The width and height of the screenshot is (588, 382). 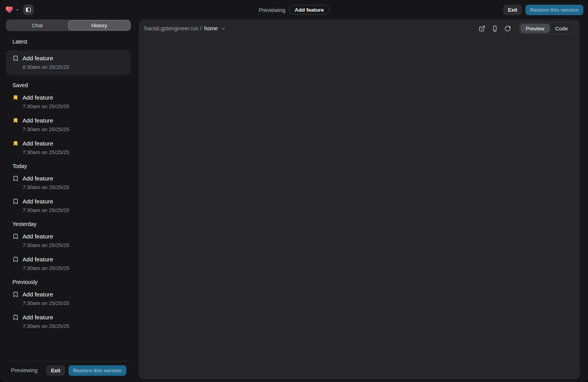 I want to click on history-section: Today Add feature 7:30am on 25/25/25, so click(x=68, y=188).